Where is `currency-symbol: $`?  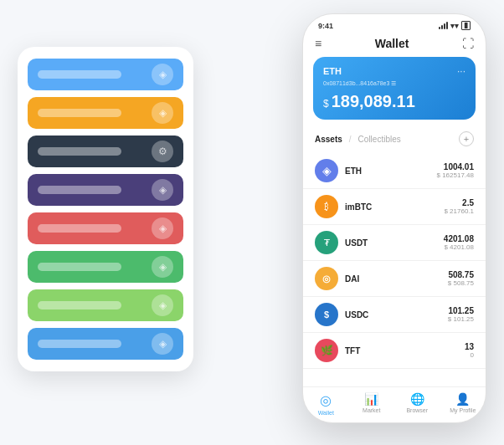 currency-symbol: $ is located at coordinates (327, 104).